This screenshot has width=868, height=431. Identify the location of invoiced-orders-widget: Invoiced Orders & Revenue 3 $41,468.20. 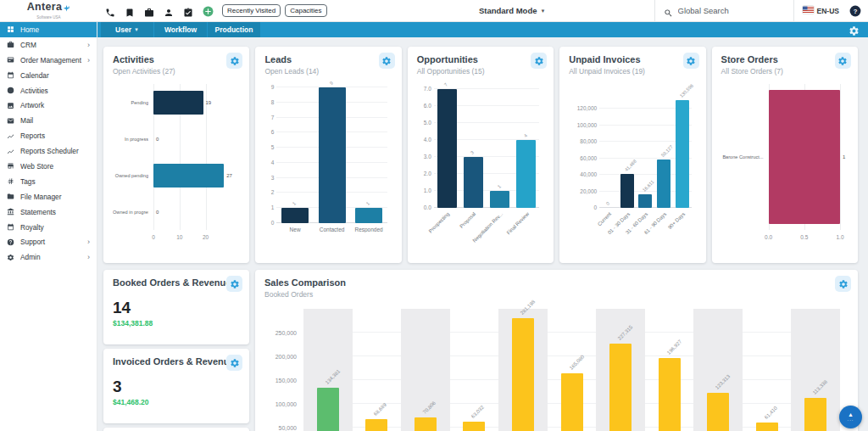
(176, 386).